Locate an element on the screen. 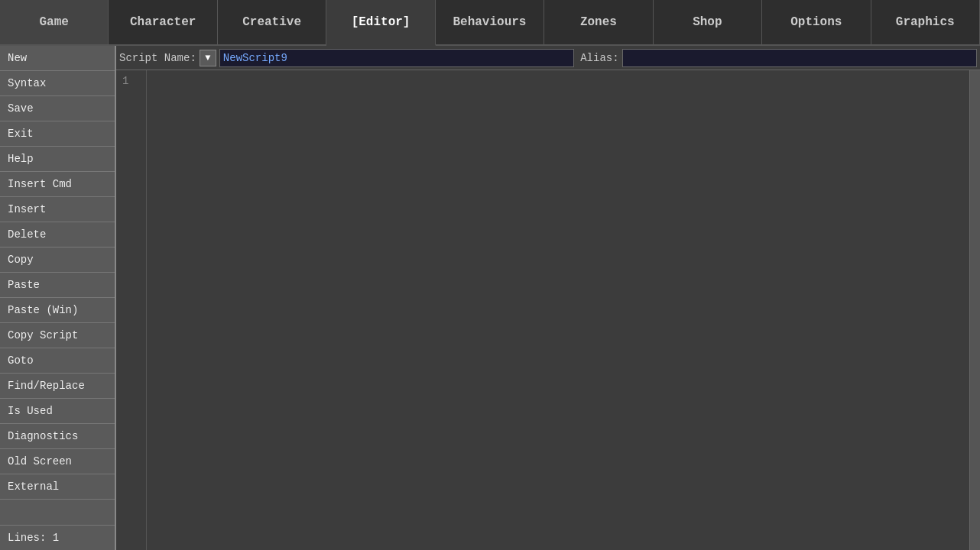  nav-tab-graphics: Graphics is located at coordinates (926, 22).